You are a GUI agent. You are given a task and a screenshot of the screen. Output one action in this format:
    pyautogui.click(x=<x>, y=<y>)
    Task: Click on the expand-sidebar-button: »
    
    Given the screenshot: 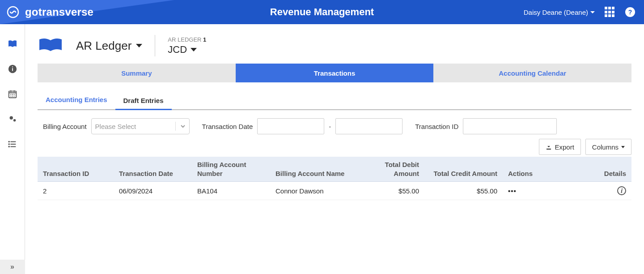 What is the action you would take?
    pyautogui.click(x=13, y=267)
    